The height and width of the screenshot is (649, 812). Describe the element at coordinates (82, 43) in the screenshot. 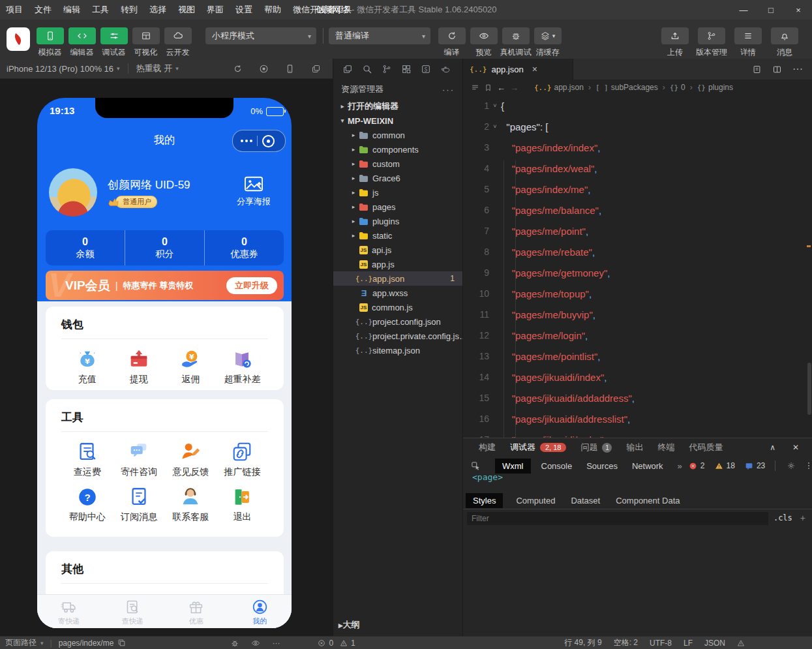

I see `toolbar-button-code: 编辑器` at that location.